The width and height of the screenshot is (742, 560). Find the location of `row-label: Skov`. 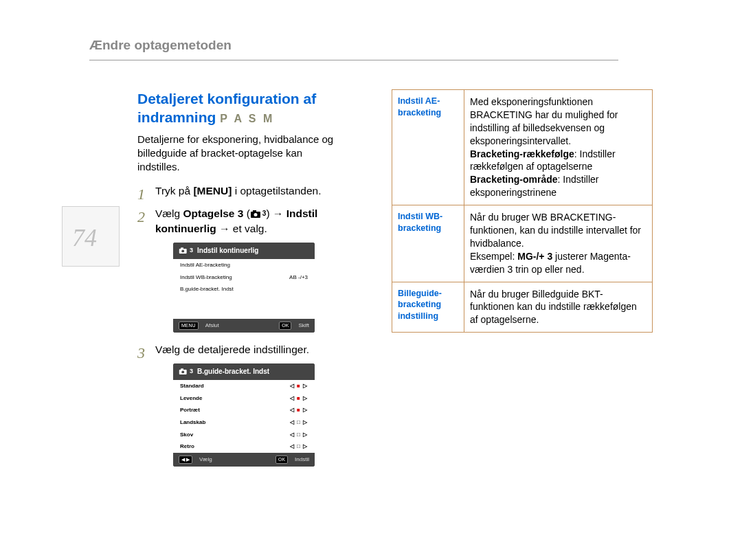

row-label: Skov is located at coordinates (187, 435).